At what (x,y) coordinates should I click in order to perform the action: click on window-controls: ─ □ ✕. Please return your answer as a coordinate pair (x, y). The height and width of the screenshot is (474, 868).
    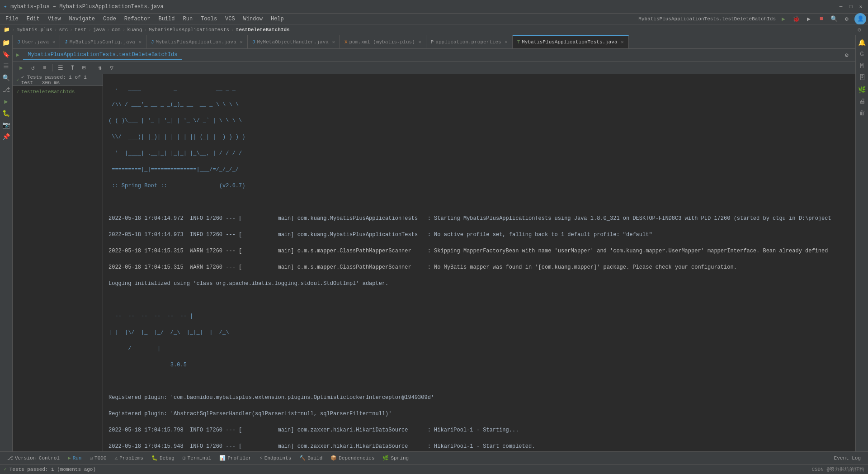
    Looking at the image, I should click on (851, 7).